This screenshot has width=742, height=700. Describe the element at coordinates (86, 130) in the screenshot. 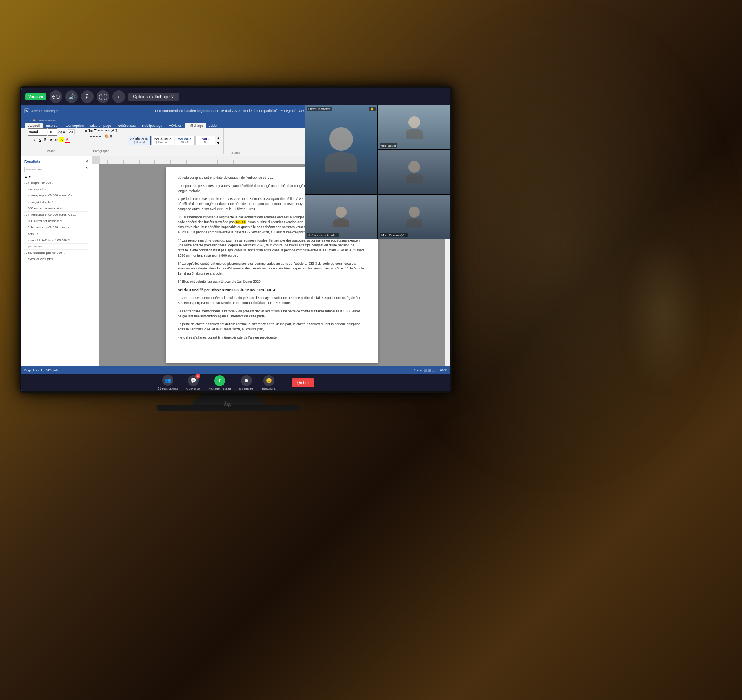

I see `bullets-btn: ≡` at that location.